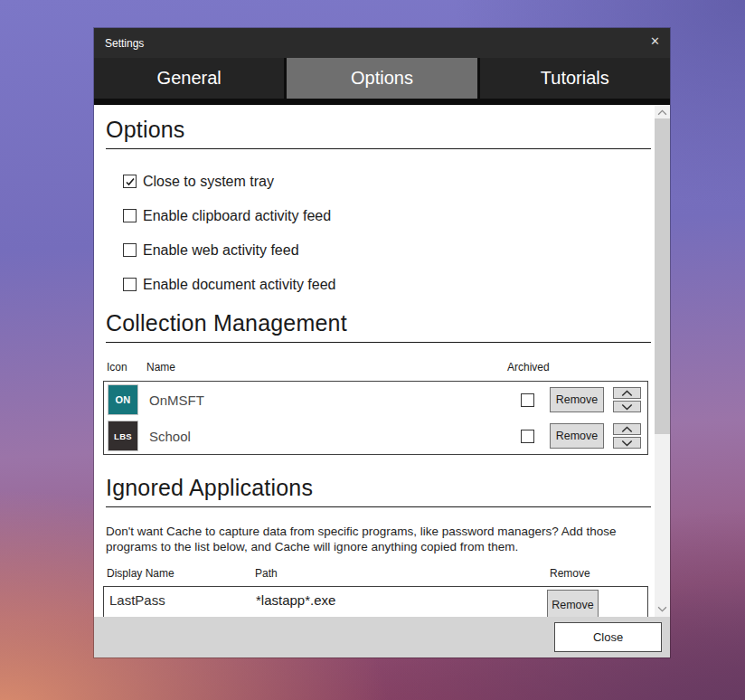 The width and height of the screenshot is (745, 700). What do you see at coordinates (375, 573) in the screenshot?
I see `ignored-table-header: Display Name Path Remove` at bounding box center [375, 573].